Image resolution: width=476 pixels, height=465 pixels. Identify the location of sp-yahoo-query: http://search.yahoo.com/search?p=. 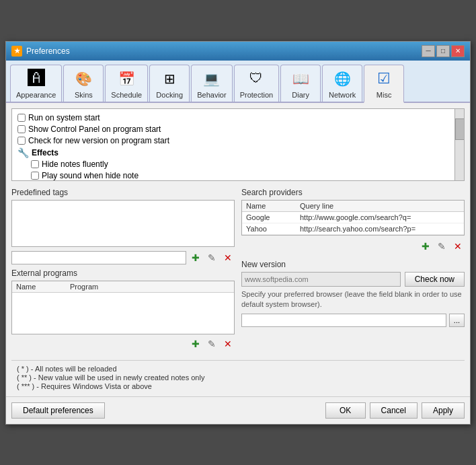
(358, 229).